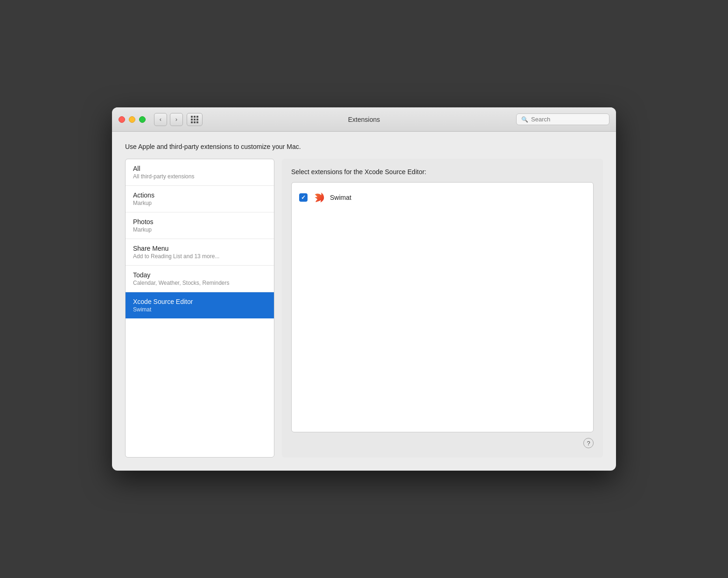  Describe the element at coordinates (200, 308) in the screenshot. I see `sidebar: All All third-party extensions Actions M…` at that location.